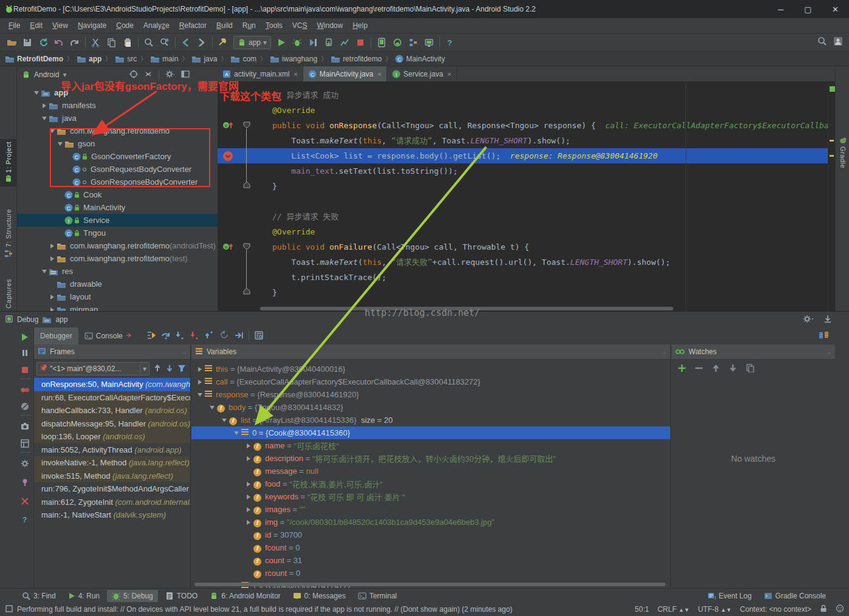  What do you see at coordinates (431, 446) in the screenshot?
I see `variable-row-name: fname = "可乐卤花枝"` at bounding box center [431, 446].